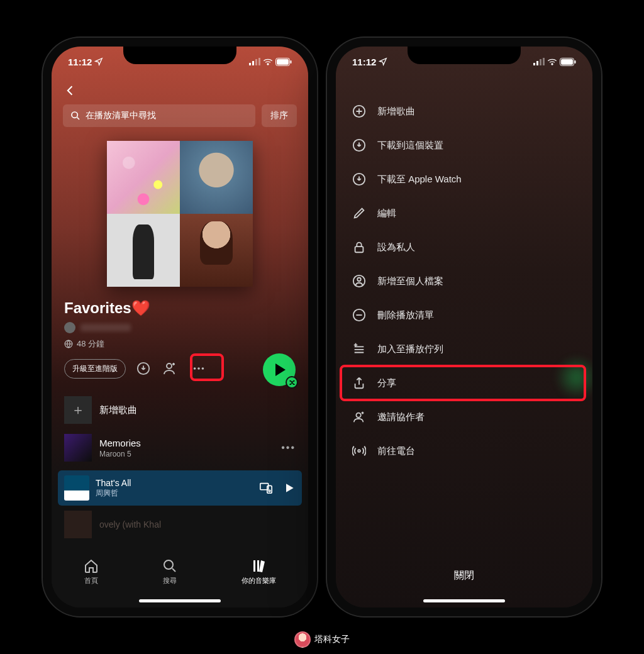 This screenshot has height=654, width=644. What do you see at coordinates (77, 488) in the screenshot?
I see `now-playing-art` at bounding box center [77, 488].